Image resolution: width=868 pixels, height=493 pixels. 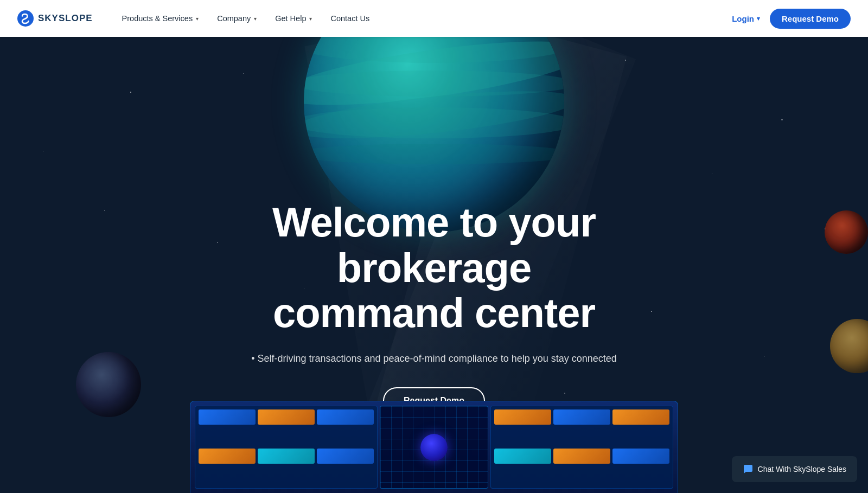 What do you see at coordinates (582, 447) in the screenshot?
I see `dashboard-right` at bounding box center [582, 447].